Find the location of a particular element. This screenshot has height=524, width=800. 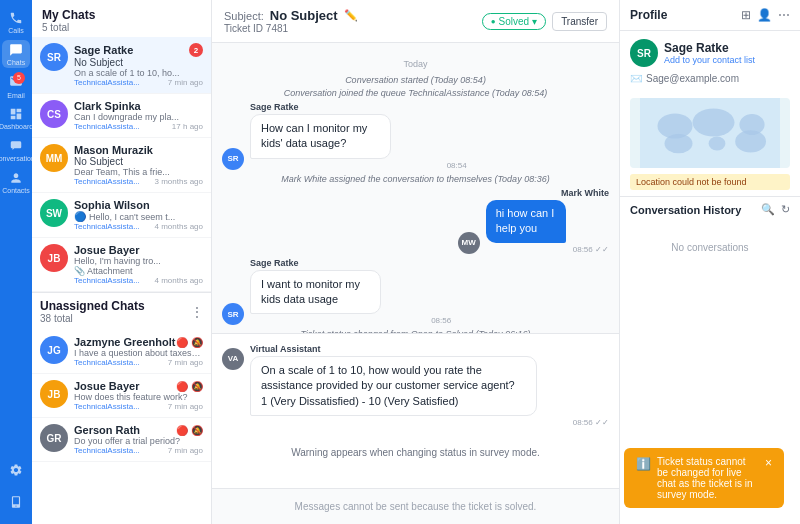

profile-title: Profile is located at coordinates (648, 15).